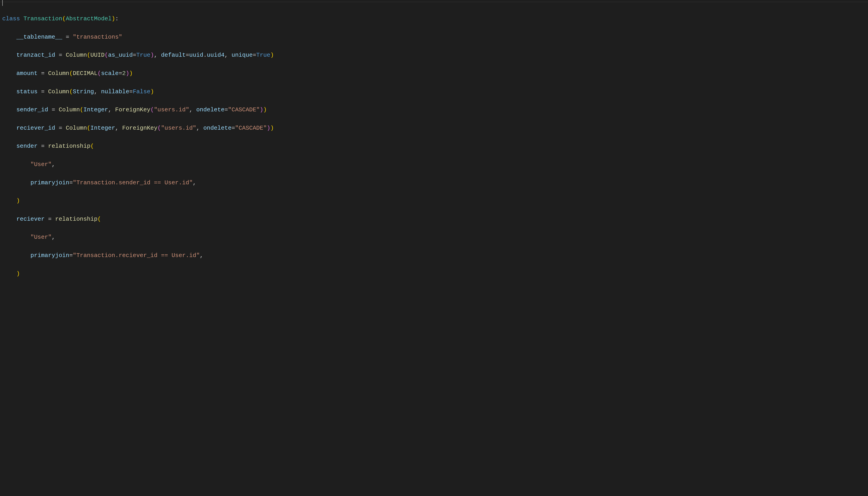 The width and height of the screenshot is (868, 496). I want to click on code-line: sender = relationship(, so click(434, 146).